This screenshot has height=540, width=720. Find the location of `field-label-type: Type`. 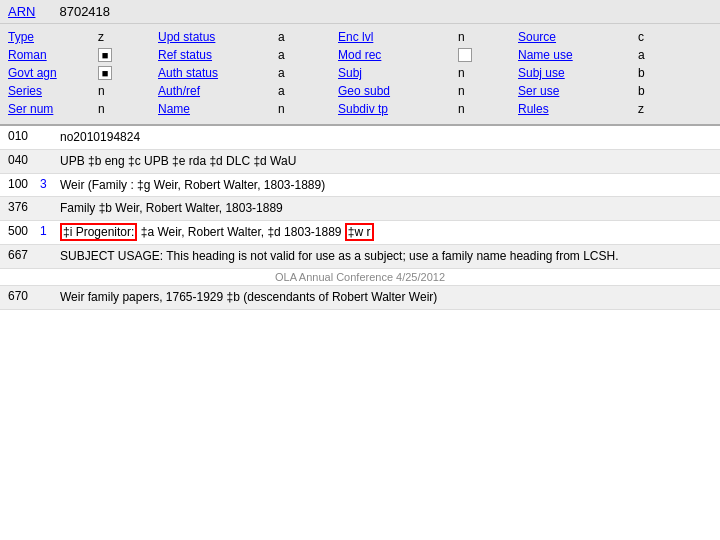

field-label-type: Type is located at coordinates (53, 37).